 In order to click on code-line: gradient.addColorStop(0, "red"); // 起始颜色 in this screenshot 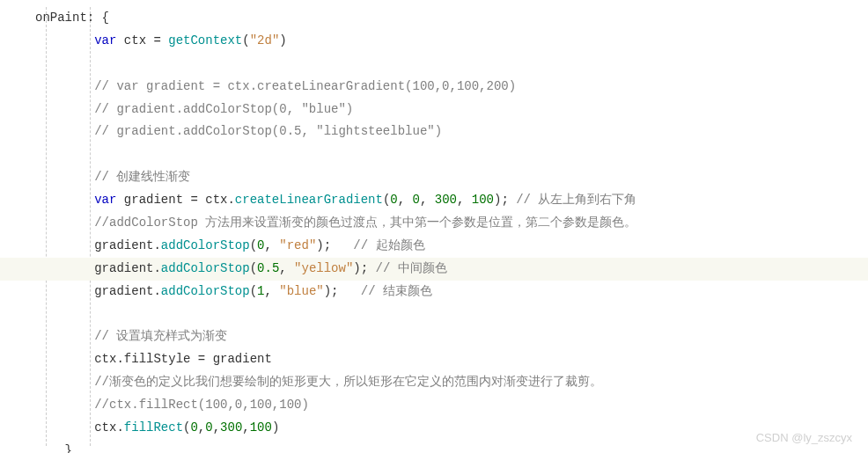, I will do `click(452, 246)`.